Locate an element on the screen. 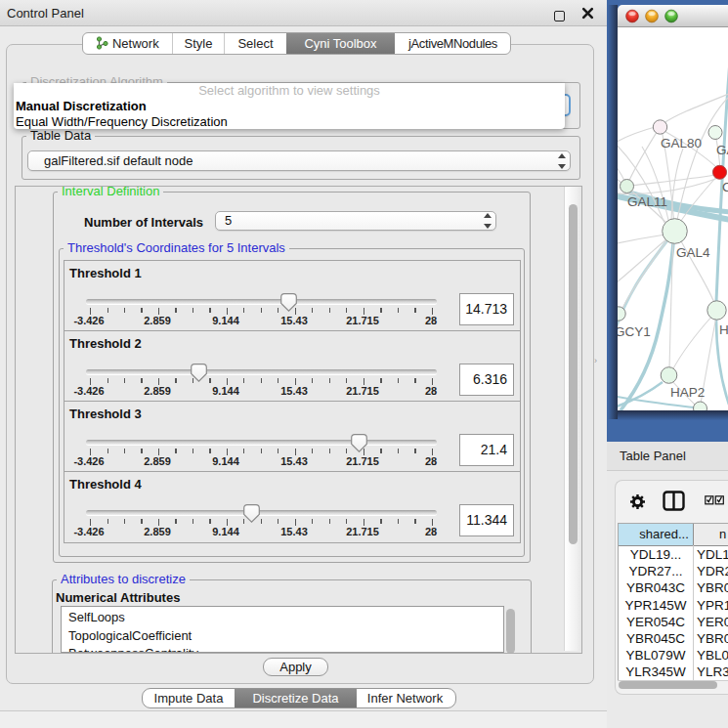 The width and height of the screenshot is (728, 728). svg-text: GAL80 is located at coordinates (681, 143).